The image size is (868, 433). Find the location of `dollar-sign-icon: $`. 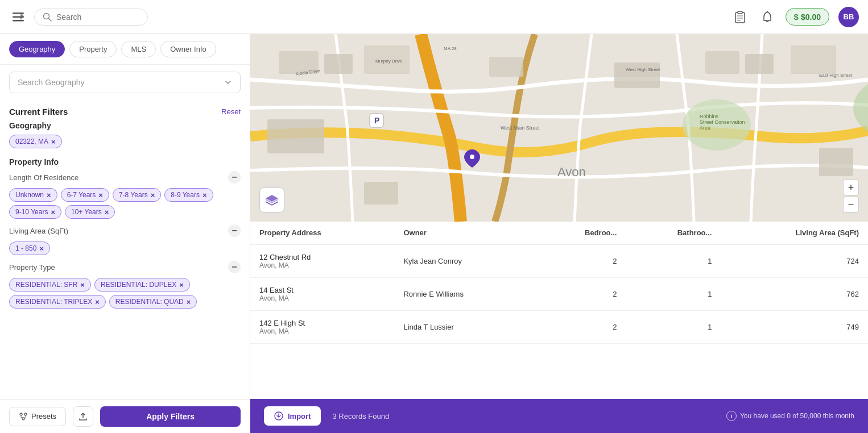

dollar-sign-icon: $ is located at coordinates (796, 17).